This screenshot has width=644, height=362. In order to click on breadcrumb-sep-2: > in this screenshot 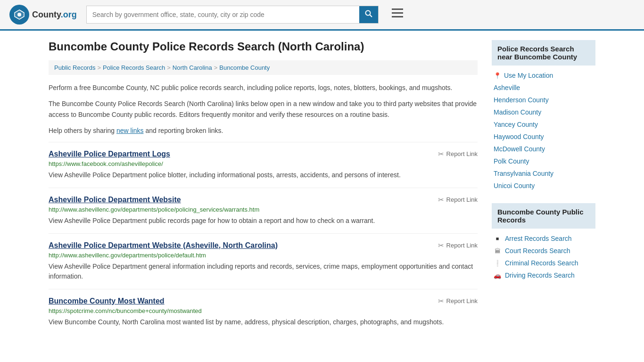, I will do `click(169, 68)`.